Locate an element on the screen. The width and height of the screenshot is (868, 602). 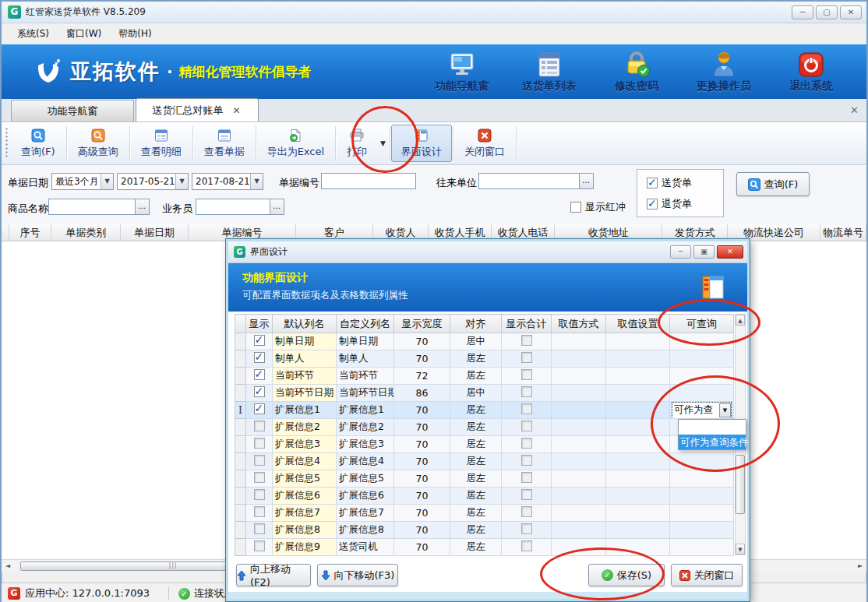
config-row-2: 制单人制单人70居左 is located at coordinates (485, 359).